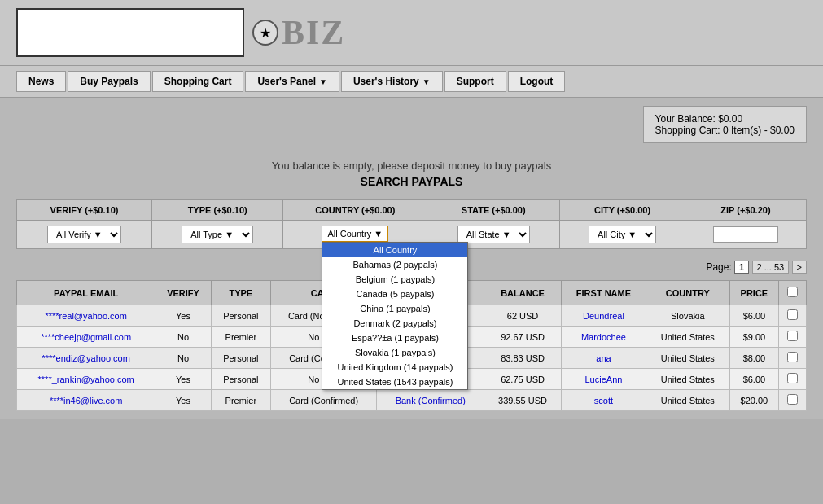 This screenshot has height=504, width=823. What do you see at coordinates (523, 358) in the screenshot?
I see `cell-balance: 83.83 USD` at bounding box center [523, 358].